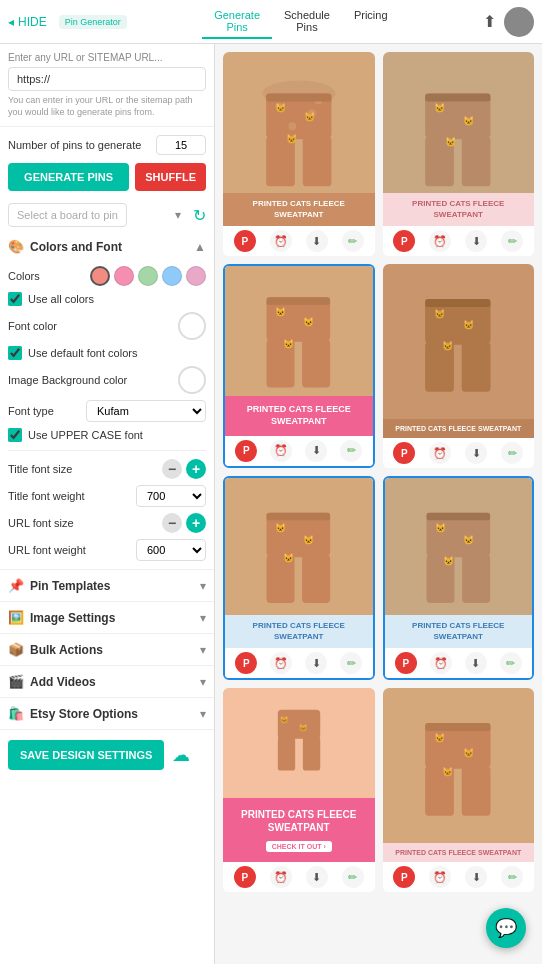  Describe the element at coordinates (47, 550) in the screenshot. I see `url-font-weight-label: URL font weight` at that location.